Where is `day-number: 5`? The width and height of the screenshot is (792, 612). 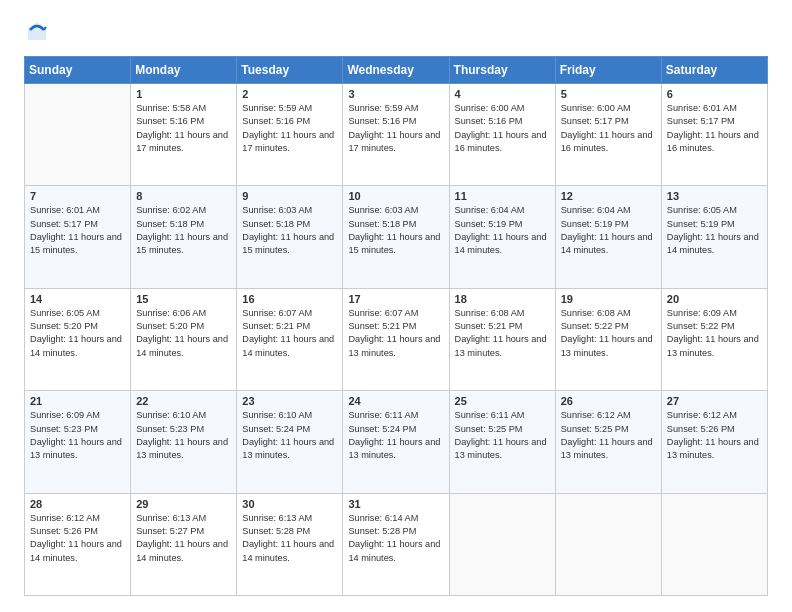 day-number: 5 is located at coordinates (608, 94).